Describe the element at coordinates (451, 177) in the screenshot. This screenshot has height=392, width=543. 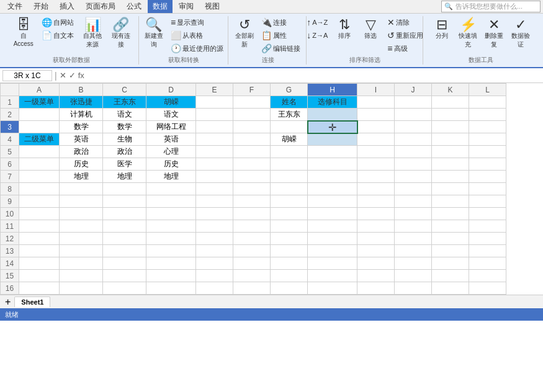
I see `cell-K7` at that location.